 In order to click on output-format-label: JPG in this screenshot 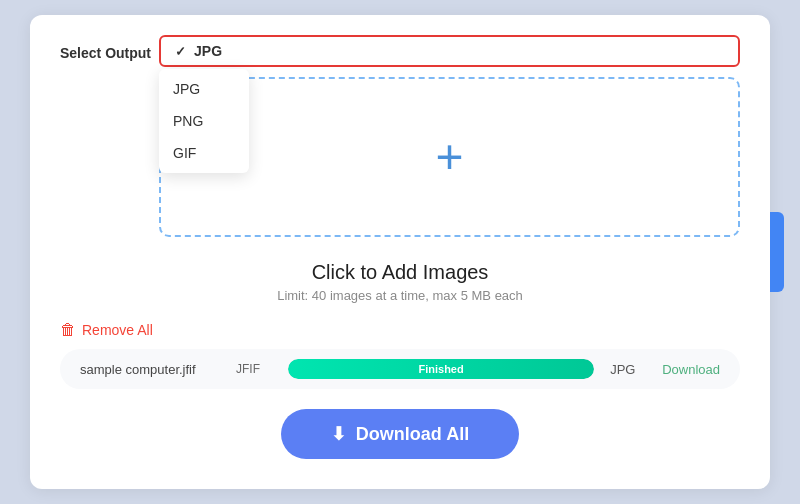, I will do `click(628, 370)`.